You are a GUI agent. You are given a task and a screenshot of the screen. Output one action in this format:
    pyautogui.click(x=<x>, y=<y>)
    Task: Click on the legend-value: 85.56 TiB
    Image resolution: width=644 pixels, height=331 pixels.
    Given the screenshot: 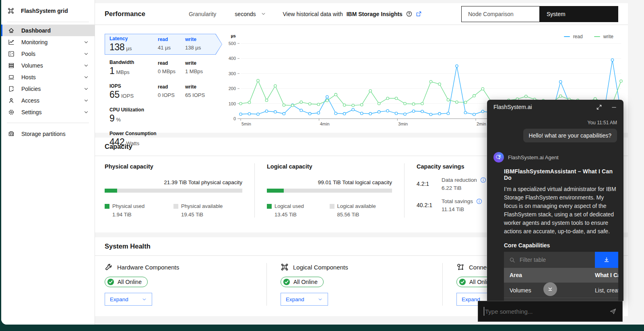 What is the action you would take?
    pyautogui.click(x=365, y=215)
    